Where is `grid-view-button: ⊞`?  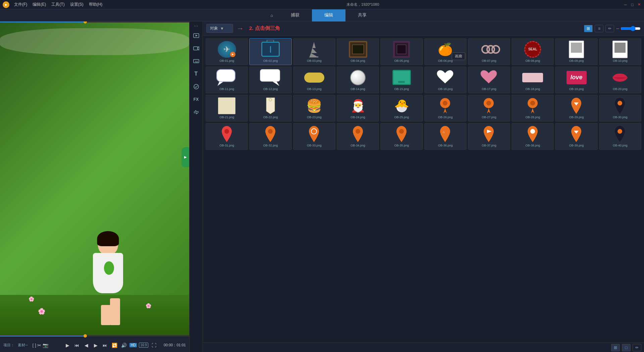 grid-view-button: ⊞ is located at coordinates (588, 29).